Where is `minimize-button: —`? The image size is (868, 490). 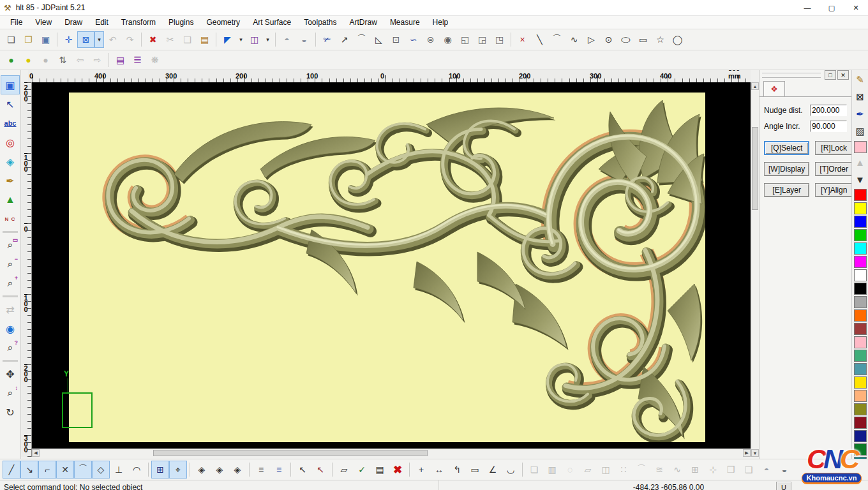
minimize-button: — is located at coordinates (807, 8).